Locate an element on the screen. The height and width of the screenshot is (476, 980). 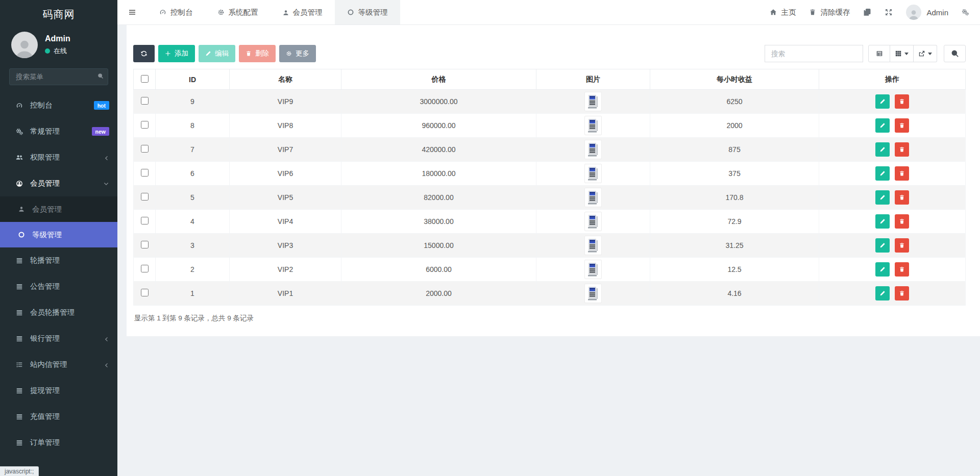
search-toggle-button is located at coordinates (954, 54).